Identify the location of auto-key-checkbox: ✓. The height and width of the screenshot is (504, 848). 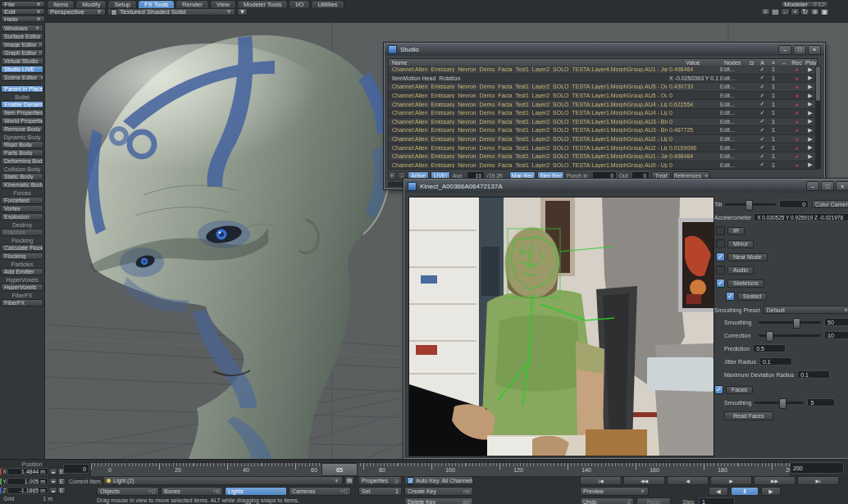
(410, 480).